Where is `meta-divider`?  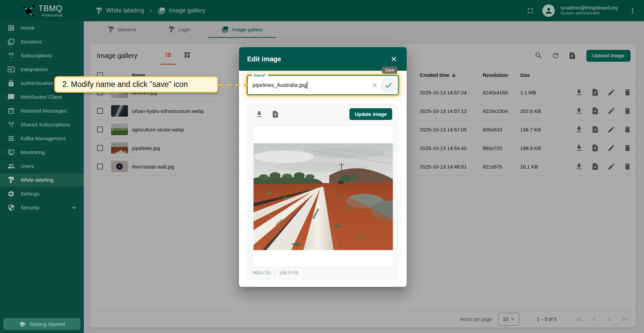
meta-divider is located at coordinates (275, 273).